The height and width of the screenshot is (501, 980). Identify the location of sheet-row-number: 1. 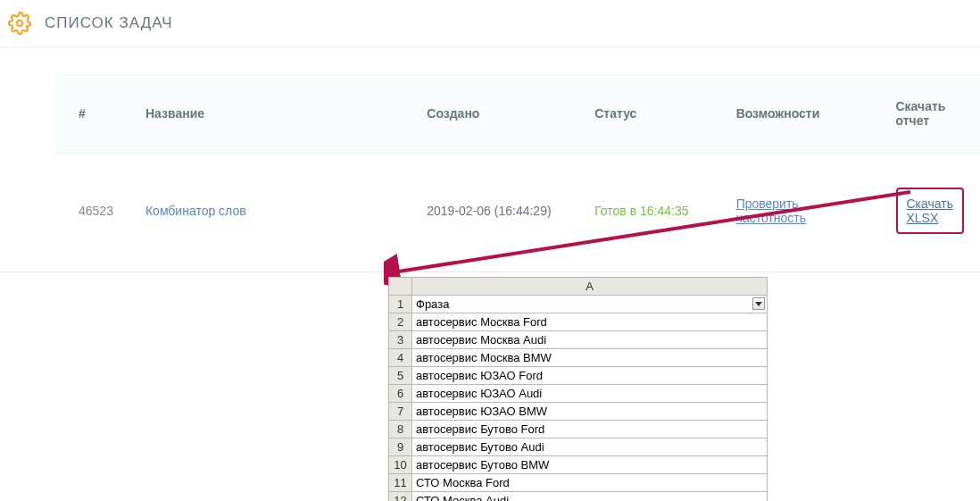
(401, 305).